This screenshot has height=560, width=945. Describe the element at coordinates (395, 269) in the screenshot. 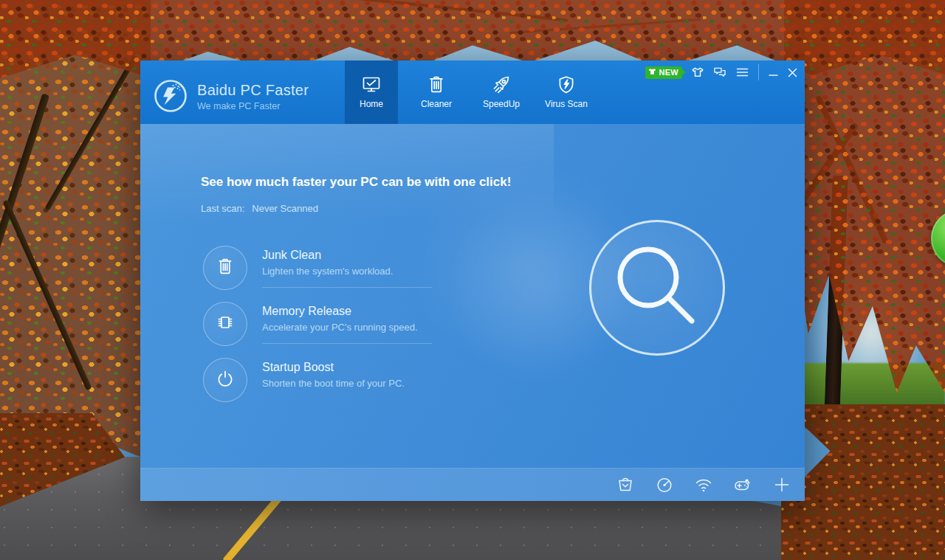

I see `feature-junk-clean: Junk Clean Lighten the system's workload…` at that location.